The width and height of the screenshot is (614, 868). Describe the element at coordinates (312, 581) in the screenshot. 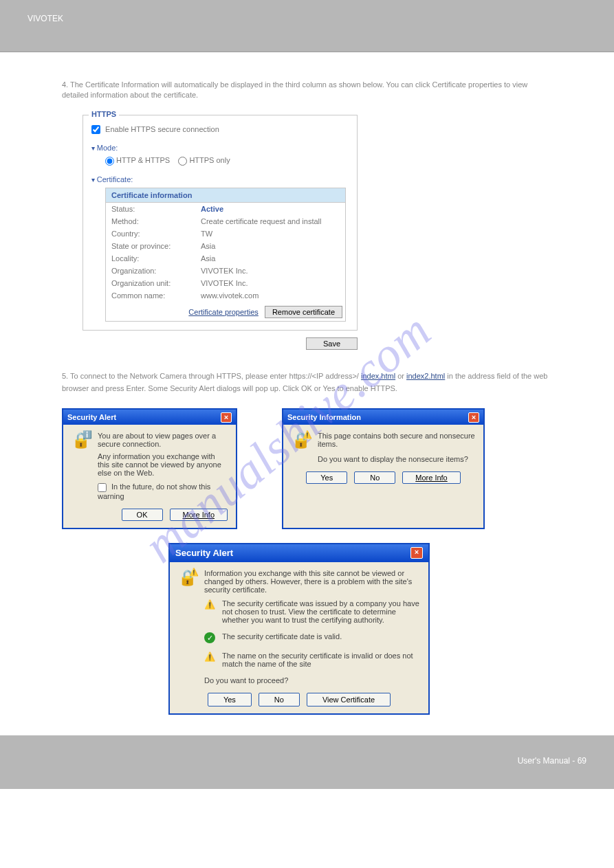

I see `dialog-intro: Information you exchange with this site …` at that location.